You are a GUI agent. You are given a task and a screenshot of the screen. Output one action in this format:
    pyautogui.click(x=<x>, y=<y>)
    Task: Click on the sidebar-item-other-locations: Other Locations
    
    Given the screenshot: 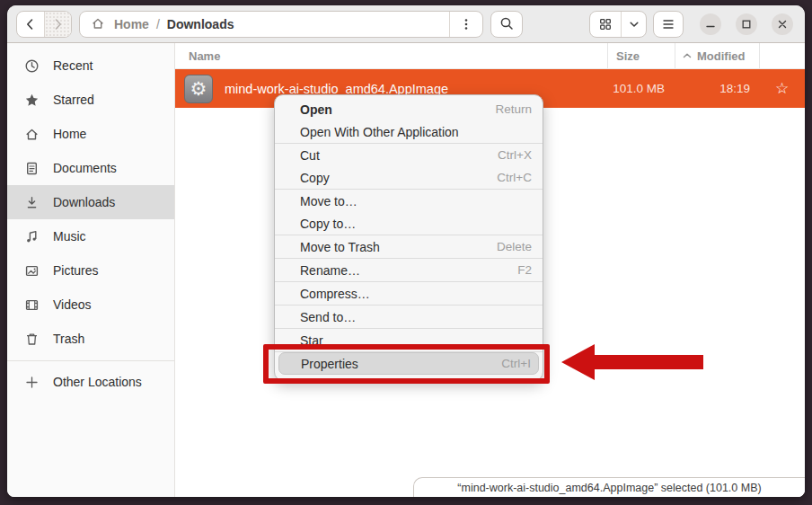 What is the action you would take?
    pyautogui.click(x=91, y=382)
    